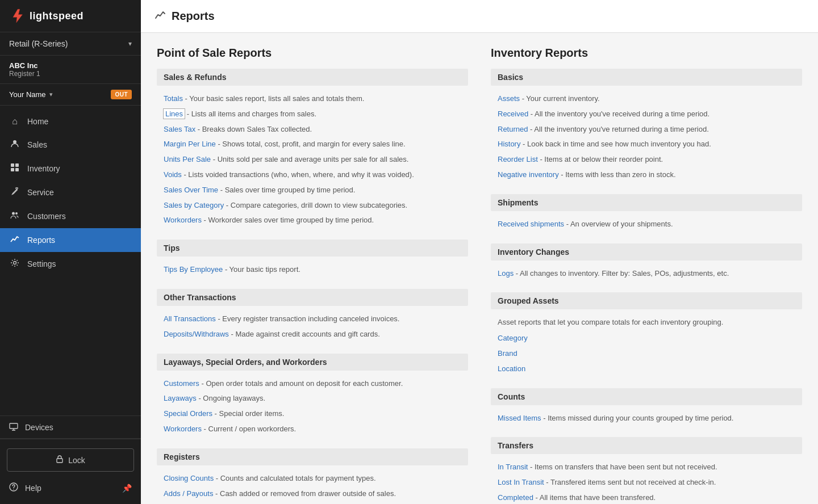  Describe the element at coordinates (180, 398) in the screenshot. I see `report-link: Layaways` at that location.